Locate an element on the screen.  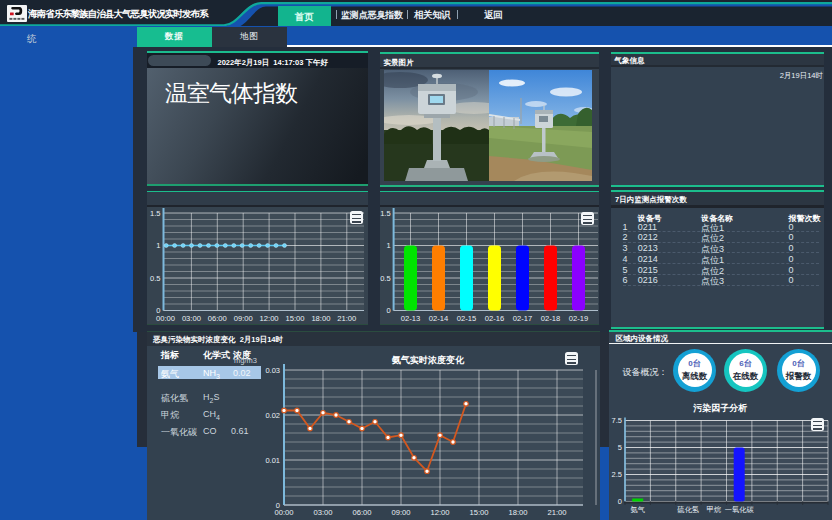
svg-text: 0.02 is located at coordinates (272, 416).